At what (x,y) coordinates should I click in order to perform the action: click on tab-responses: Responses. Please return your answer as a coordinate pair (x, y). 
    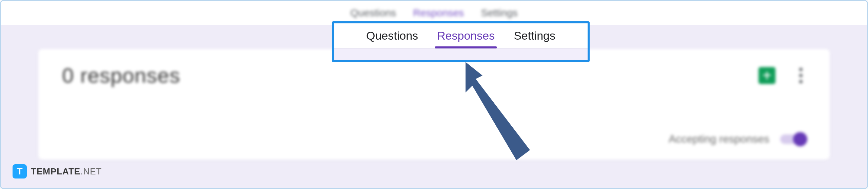
    Looking at the image, I should click on (466, 36).